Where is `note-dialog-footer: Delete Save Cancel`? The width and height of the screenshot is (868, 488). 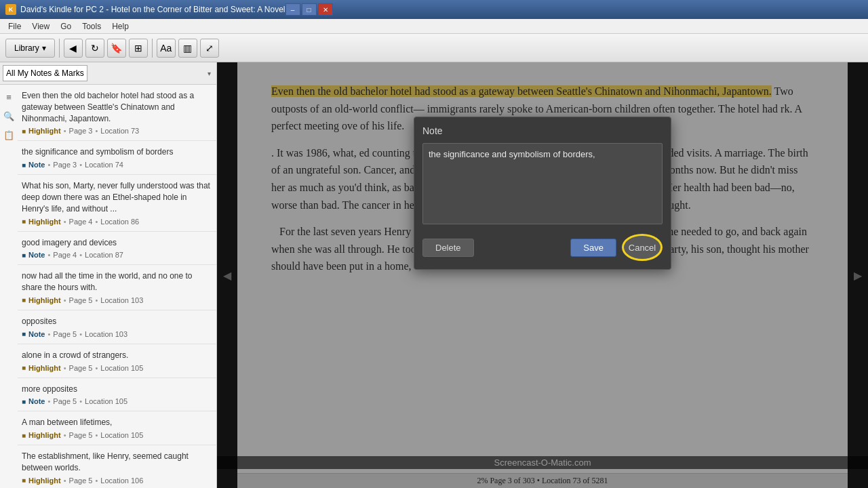
note-dialog-footer: Delete Save Cancel is located at coordinates (542, 247).